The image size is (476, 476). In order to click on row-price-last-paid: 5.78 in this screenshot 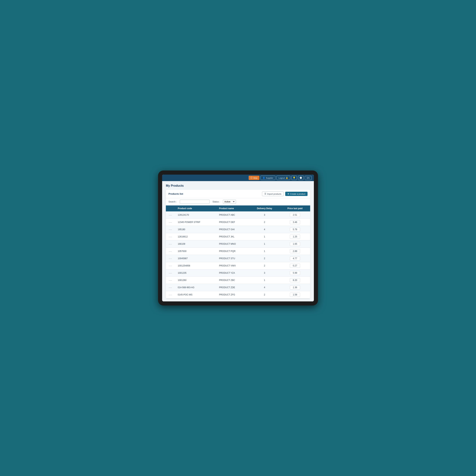, I will do `click(295, 230)`.